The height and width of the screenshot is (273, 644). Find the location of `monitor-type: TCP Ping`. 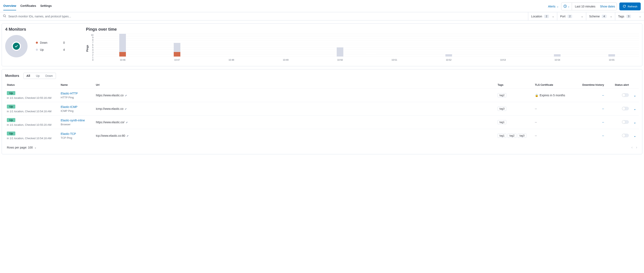

monitor-type: TCP Ping is located at coordinates (76, 138).